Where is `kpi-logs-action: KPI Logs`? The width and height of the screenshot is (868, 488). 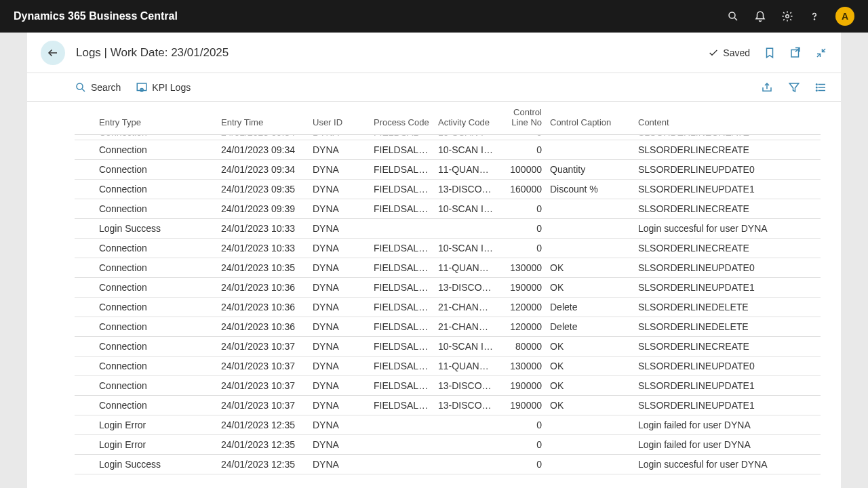
kpi-logs-action: KPI Logs is located at coordinates (163, 87).